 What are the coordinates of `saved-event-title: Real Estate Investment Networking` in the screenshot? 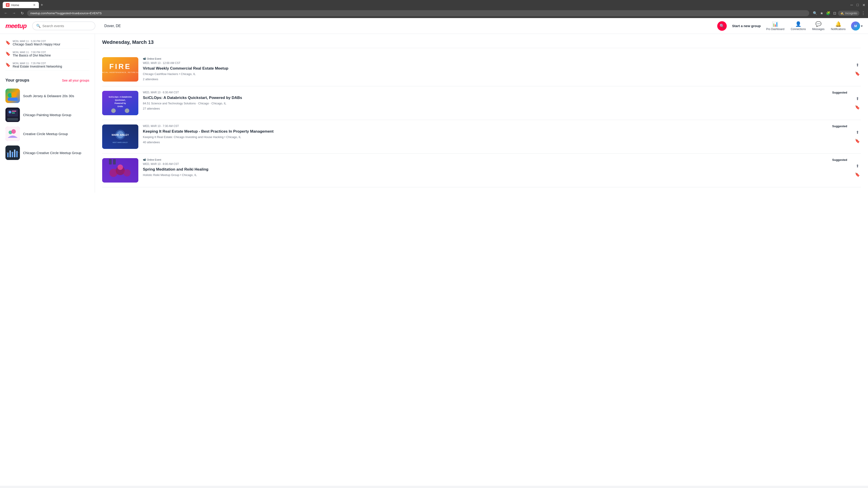 It's located at (37, 67).